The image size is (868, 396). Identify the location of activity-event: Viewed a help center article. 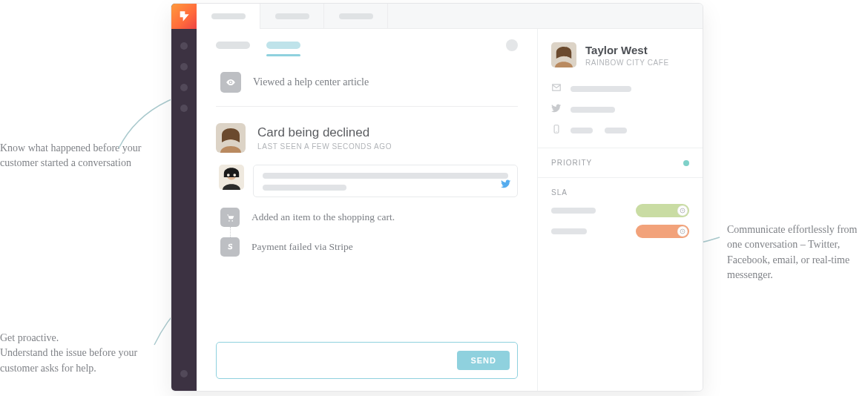
(369, 82).